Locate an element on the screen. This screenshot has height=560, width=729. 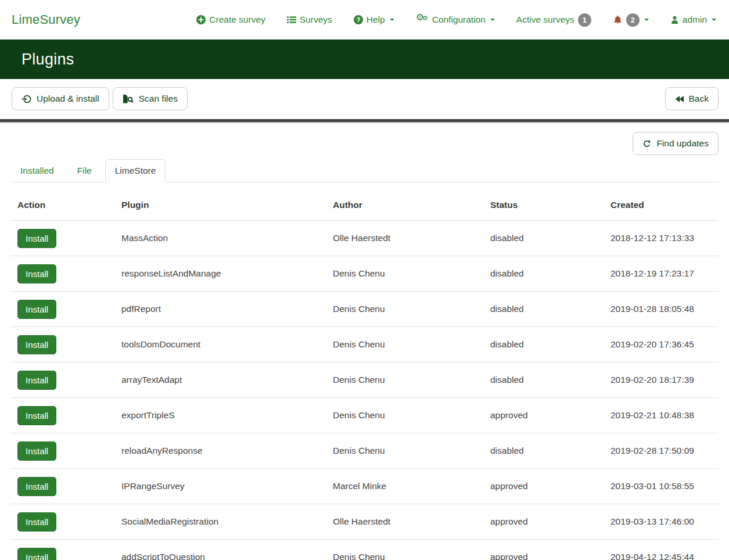
plus-circle-icon is located at coordinates (201, 20).